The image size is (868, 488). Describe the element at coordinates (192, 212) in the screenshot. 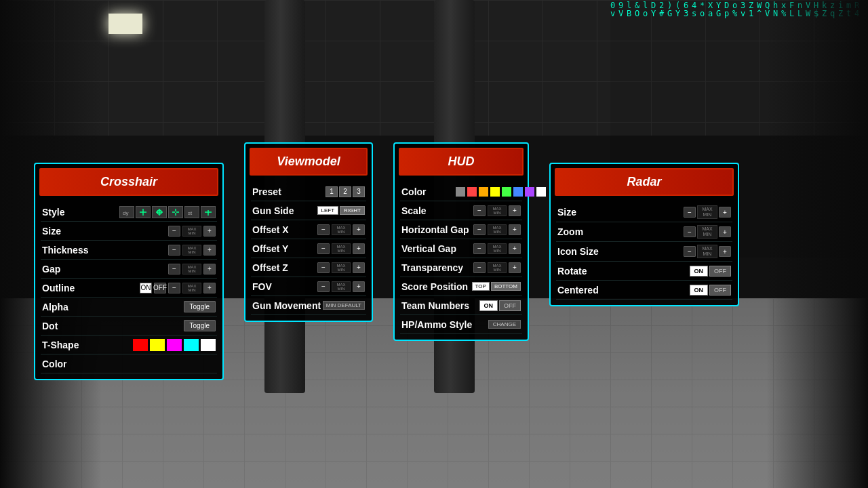

I see `style-icon-static2: st` at that location.